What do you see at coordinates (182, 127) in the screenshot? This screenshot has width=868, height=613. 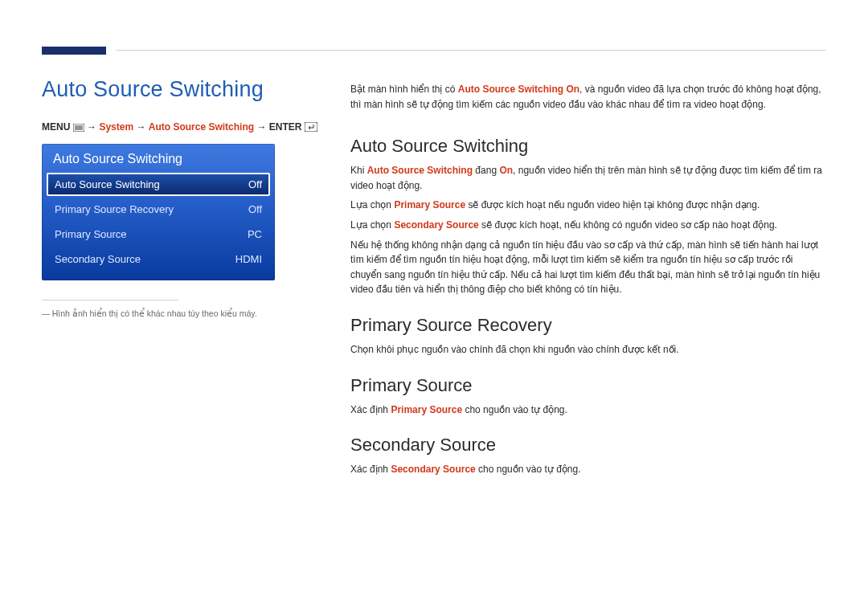 I see `breadcrumb: MENU → System → Auto Source Switching → …` at bounding box center [182, 127].